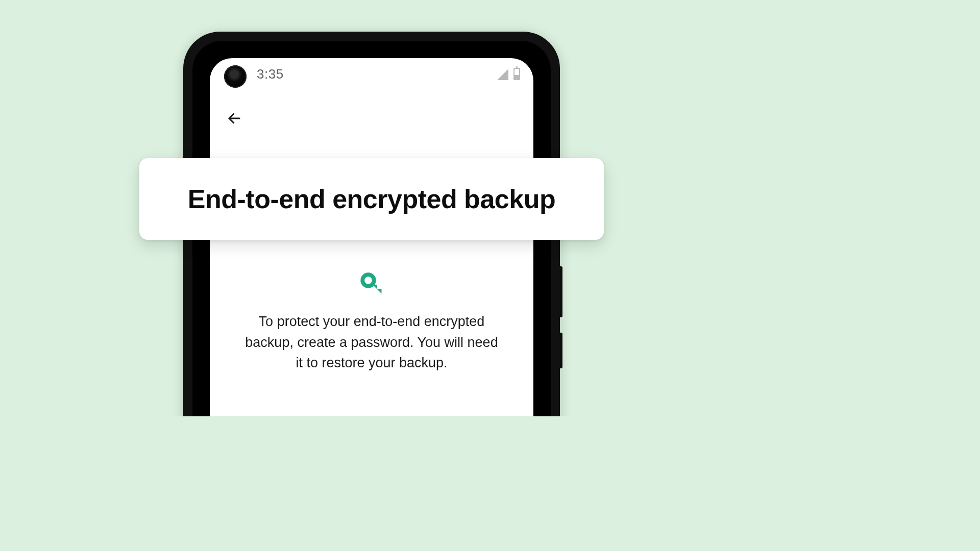 The height and width of the screenshot is (551, 980). I want to click on back-button, so click(234, 118).